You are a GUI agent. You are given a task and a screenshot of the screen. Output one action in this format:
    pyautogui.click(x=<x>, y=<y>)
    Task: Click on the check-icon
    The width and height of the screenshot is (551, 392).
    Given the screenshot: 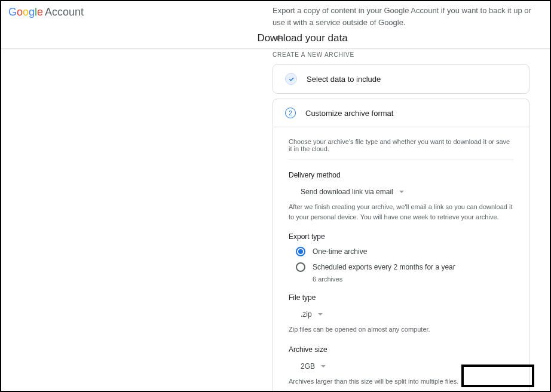 What is the action you would take?
    pyautogui.click(x=291, y=79)
    